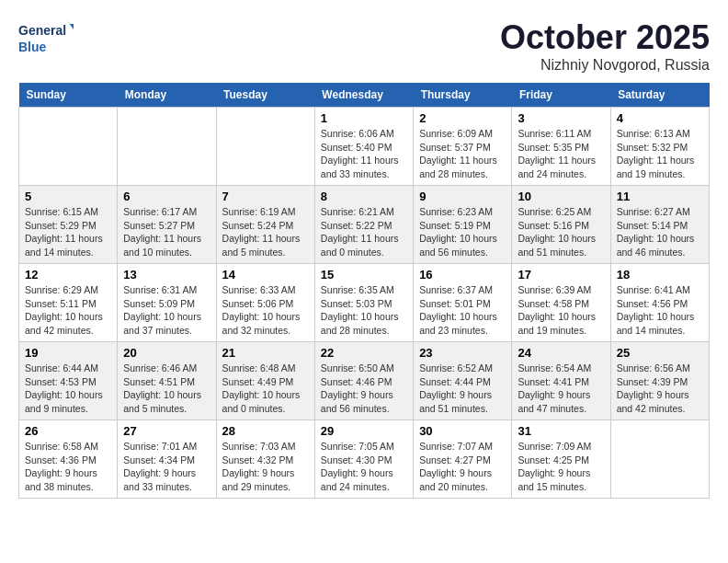 This screenshot has width=728, height=563. I want to click on cell-daylight: Daylight: 10 hours and 23 minutes., so click(458, 324).